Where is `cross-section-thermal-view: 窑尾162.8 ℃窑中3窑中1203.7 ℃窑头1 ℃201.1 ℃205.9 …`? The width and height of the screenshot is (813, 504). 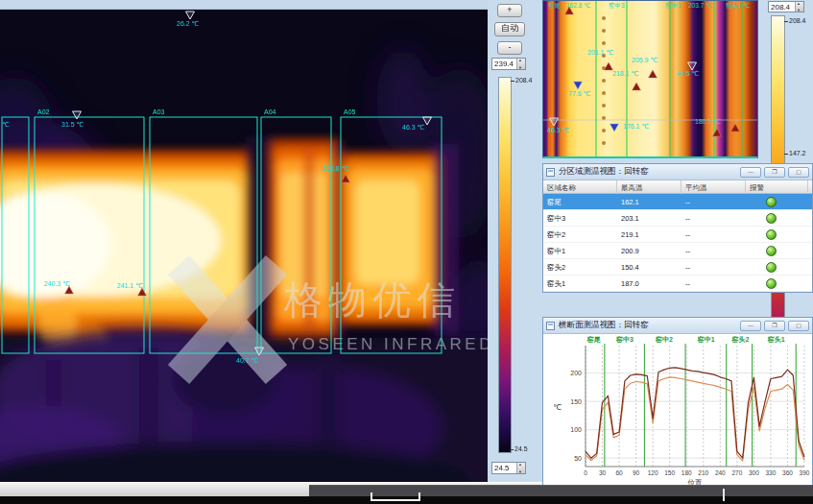 cross-section-thermal-view: 窑尾162.8 ℃窑中3窑中1203.7 ℃窑头1 ℃201.1 ℃205.9 … is located at coordinates (651, 79).